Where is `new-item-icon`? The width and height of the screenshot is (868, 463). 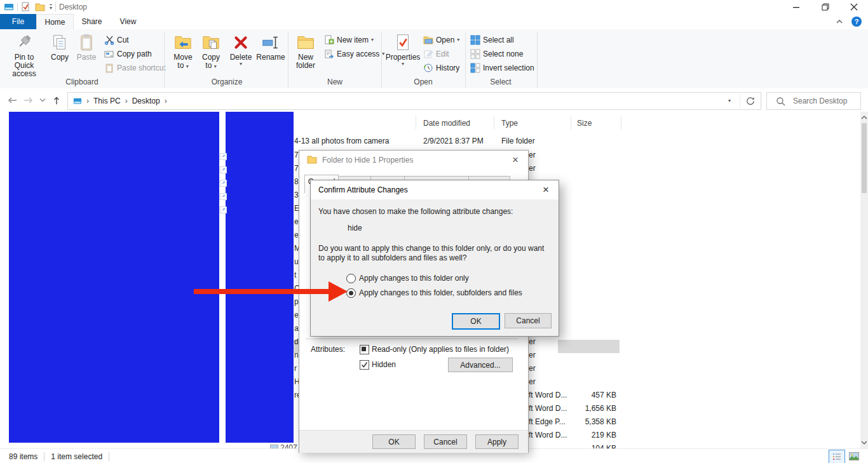
new-item-icon is located at coordinates (329, 40).